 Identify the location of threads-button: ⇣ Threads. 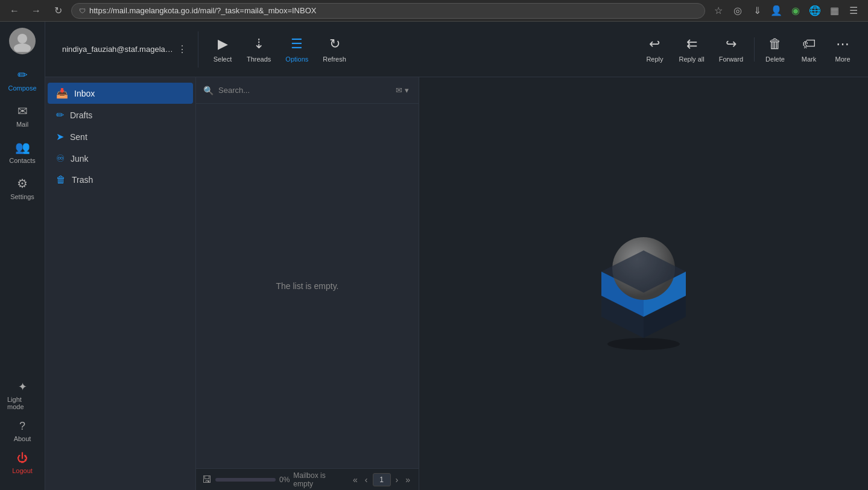
(259, 49).